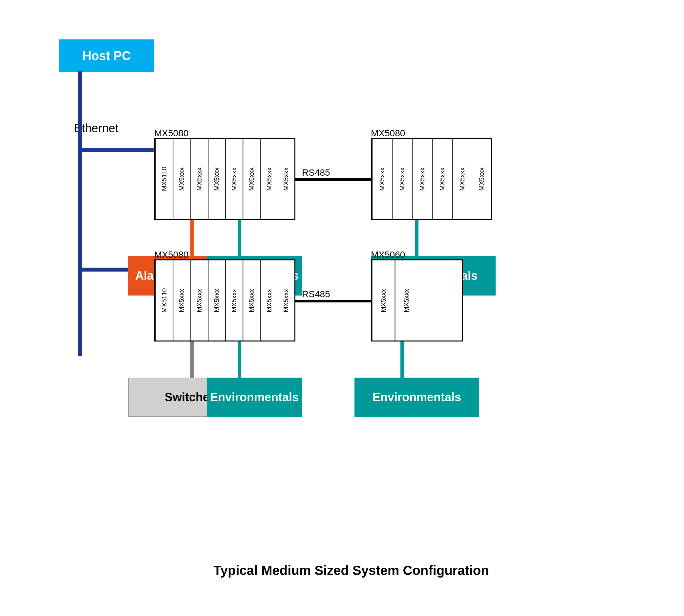 This screenshot has height=616, width=684. What do you see at coordinates (164, 301) in the screenshot?
I see `b-slot-1: MX5110` at bounding box center [164, 301].